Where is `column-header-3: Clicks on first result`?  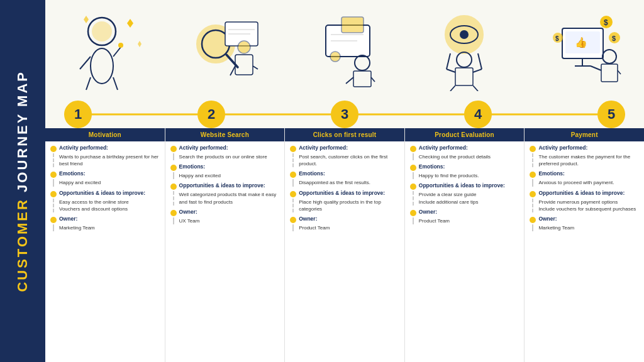
column-header-3: Clicks on first result is located at coordinates (345, 134).